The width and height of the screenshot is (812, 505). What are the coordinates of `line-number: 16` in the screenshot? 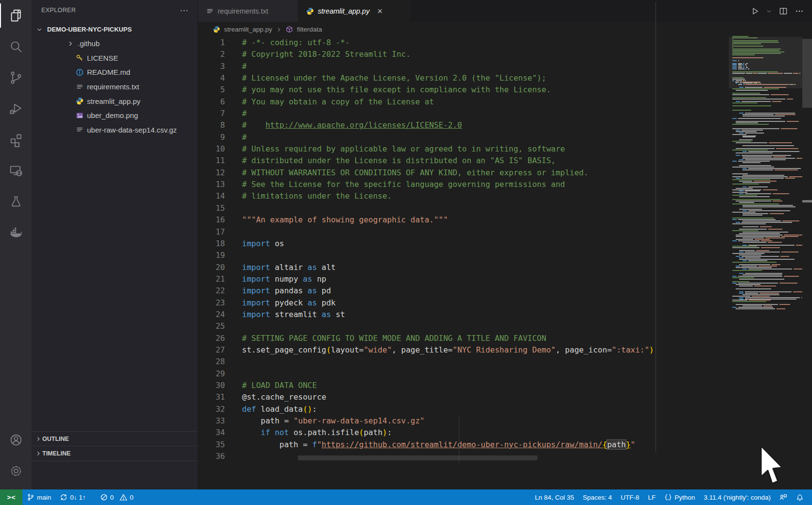 It's located at (212, 220).